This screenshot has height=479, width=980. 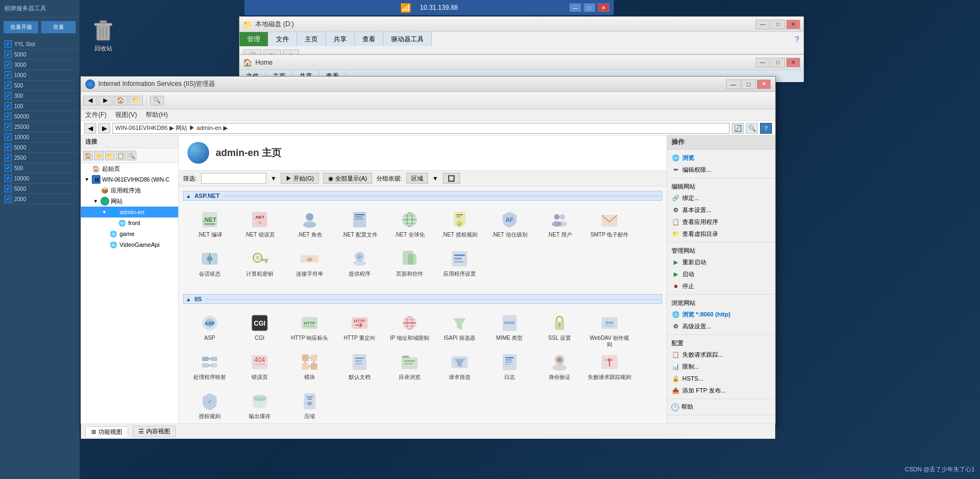 What do you see at coordinates (110, 155) in the screenshot?
I see `tree-btn-3: 📁` at bounding box center [110, 155].